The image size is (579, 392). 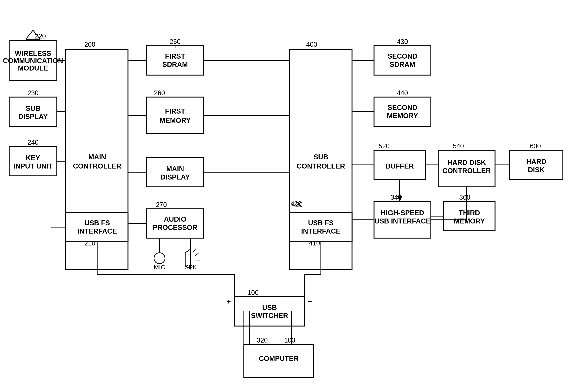 I want to click on usb-fs-2-label-2: INTERFACE, so click(x=321, y=231).